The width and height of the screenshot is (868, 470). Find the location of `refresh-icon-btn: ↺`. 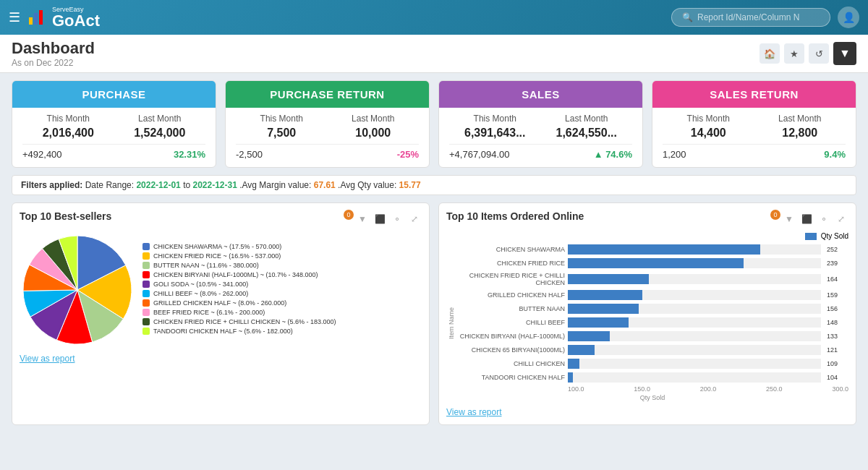

refresh-icon-btn: ↺ is located at coordinates (819, 54).